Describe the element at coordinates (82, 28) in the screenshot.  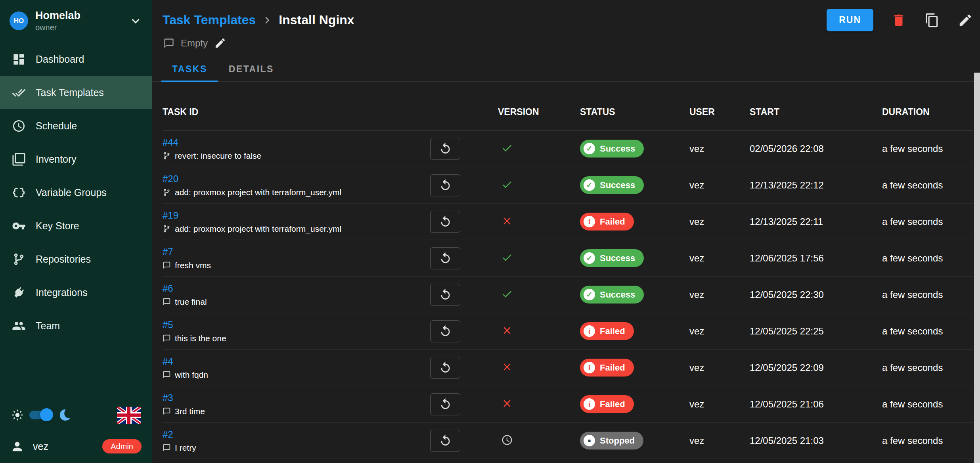
I see `project-role: owner` at that location.